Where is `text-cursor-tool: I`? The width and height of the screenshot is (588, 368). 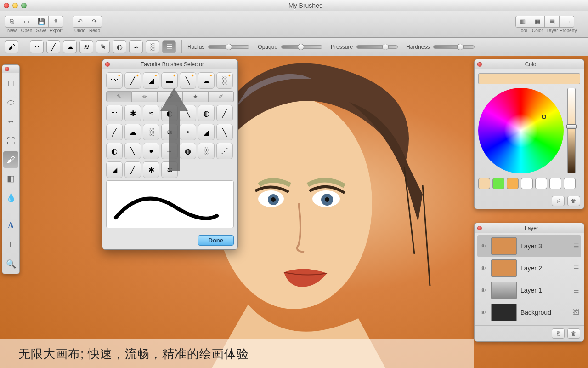 text-cursor-tool: I is located at coordinates (11, 245).